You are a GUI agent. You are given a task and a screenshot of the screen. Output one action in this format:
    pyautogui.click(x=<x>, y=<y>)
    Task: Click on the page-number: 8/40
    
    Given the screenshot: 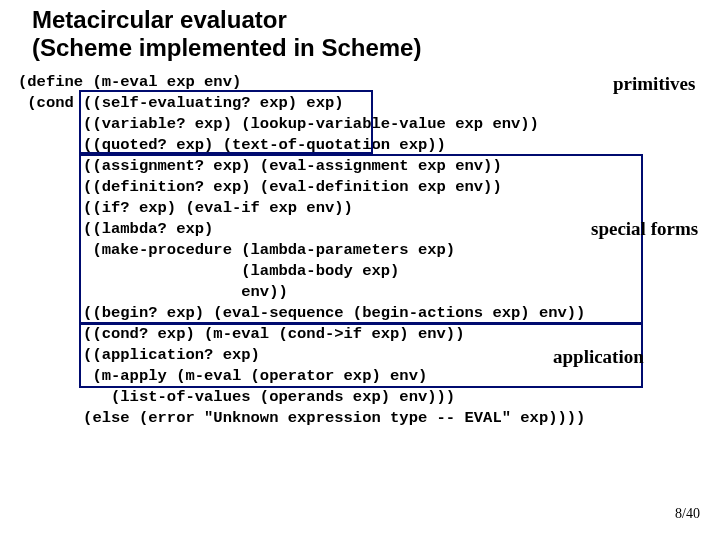 What is the action you would take?
    pyautogui.click(x=688, y=514)
    